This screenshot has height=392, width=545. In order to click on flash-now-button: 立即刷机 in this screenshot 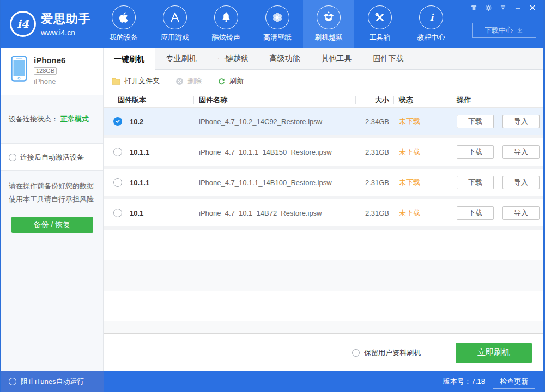, I will do `click(494, 353)`.